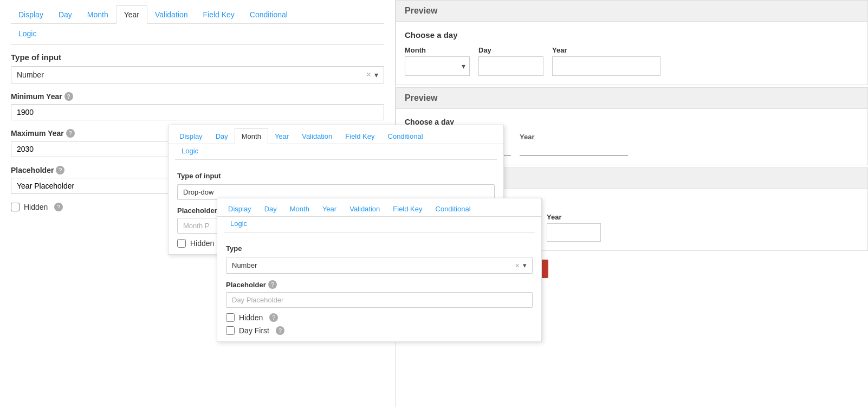  I want to click on tab-day: Day, so click(65, 14).